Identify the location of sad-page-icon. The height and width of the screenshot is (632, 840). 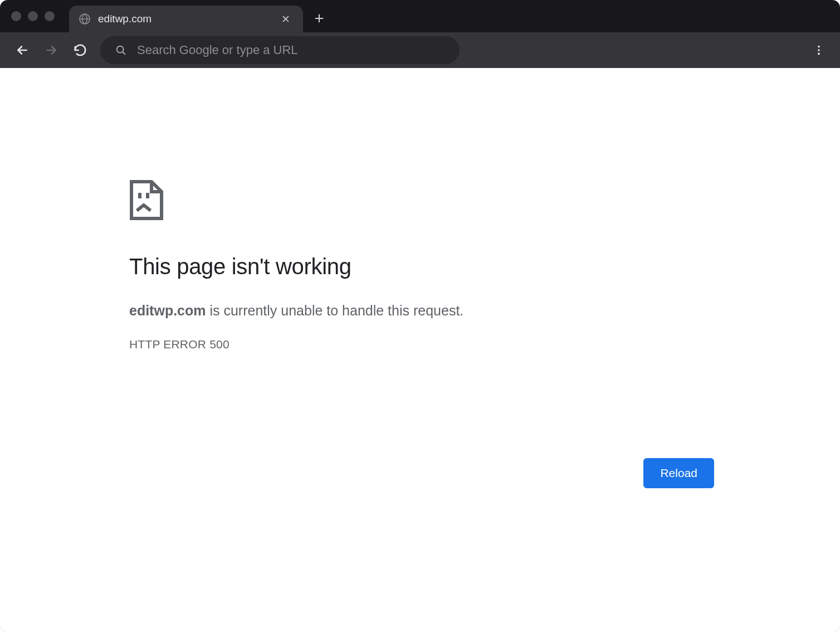
(422, 200).